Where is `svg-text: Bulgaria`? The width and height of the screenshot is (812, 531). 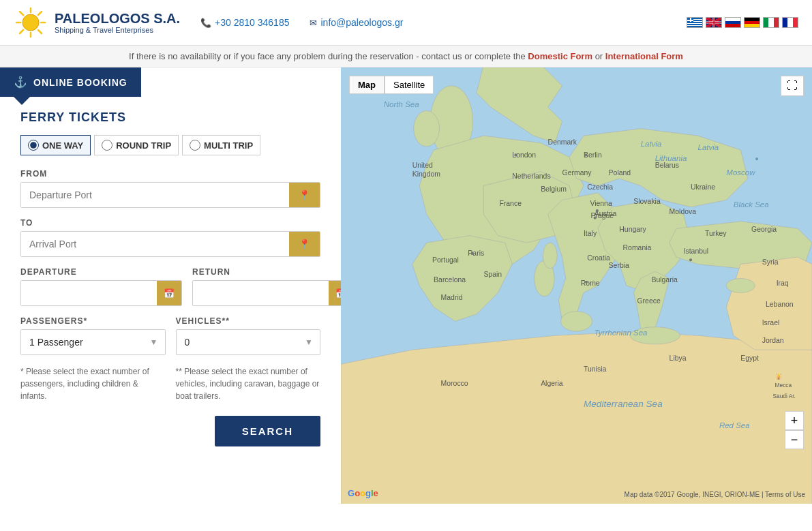 svg-text: Bulgaria is located at coordinates (664, 279).